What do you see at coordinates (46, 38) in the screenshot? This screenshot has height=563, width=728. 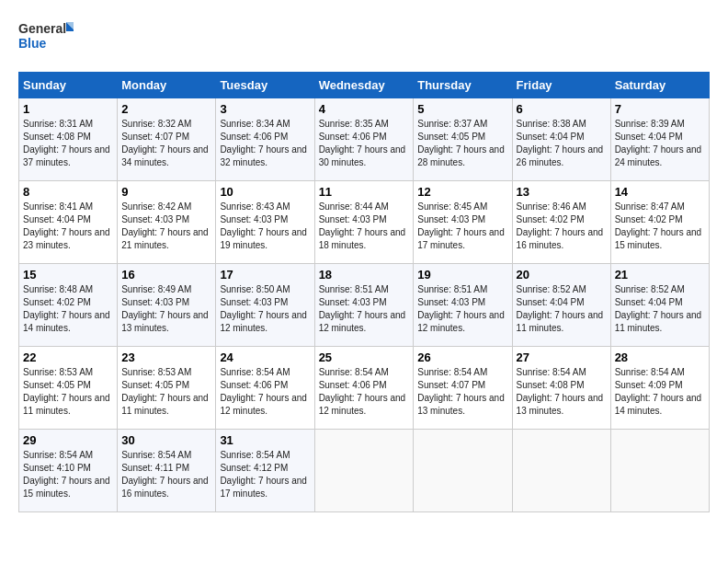 I see `logo: General Blue` at bounding box center [46, 38].